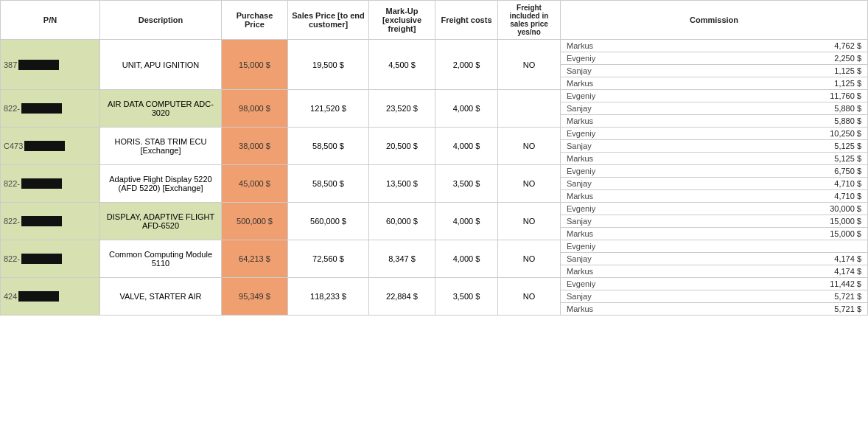  Describe the element at coordinates (255, 259) in the screenshot. I see `purchase-price-cell: 64,213 $` at that location.